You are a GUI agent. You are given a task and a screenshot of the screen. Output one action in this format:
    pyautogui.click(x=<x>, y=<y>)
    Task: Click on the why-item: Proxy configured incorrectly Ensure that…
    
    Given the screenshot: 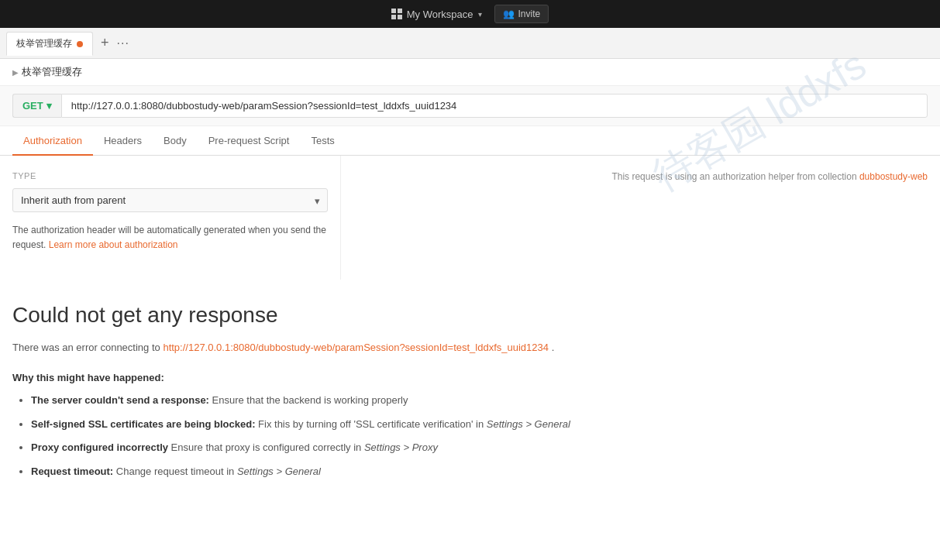 What is the action you would take?
    pyautogui.click(x=479, y=448)
    